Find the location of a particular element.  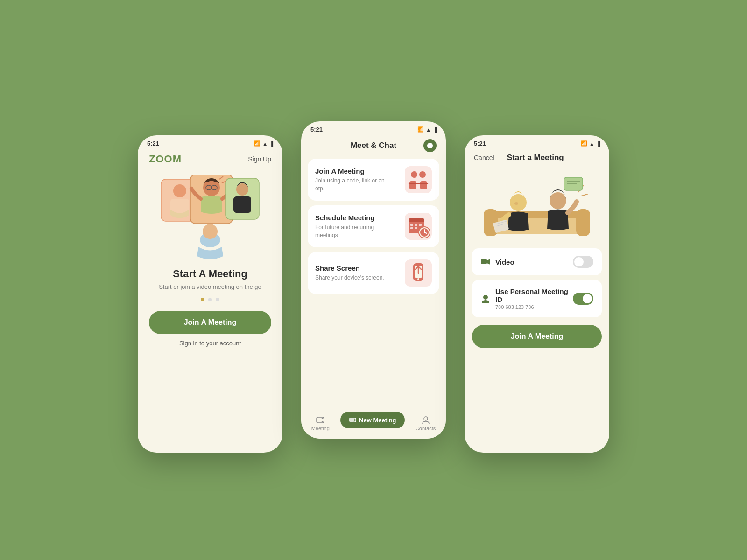

nav-meeting-label: Meeting is located at coordinates (320, 428).